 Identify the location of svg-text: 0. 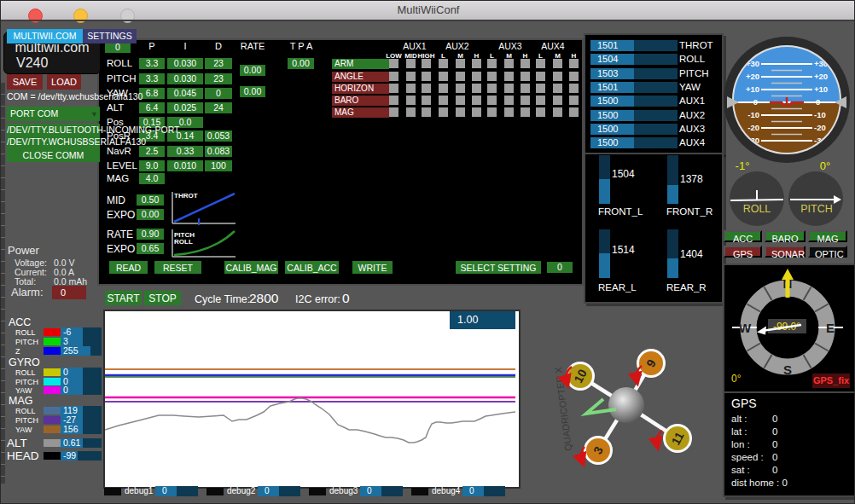
(817, 102).